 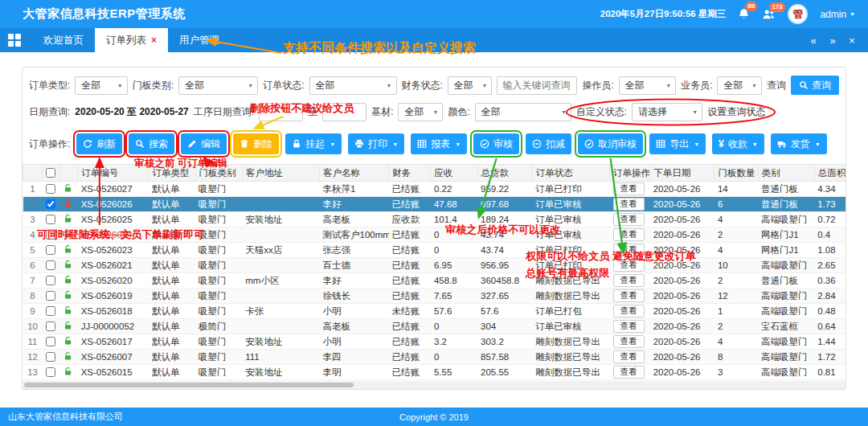 I want to click on table-row: 11XS-0526017默认单吸塑门安装地址小明已结账3.2303.2雕刻数据已…, so click(x=435, y=342).